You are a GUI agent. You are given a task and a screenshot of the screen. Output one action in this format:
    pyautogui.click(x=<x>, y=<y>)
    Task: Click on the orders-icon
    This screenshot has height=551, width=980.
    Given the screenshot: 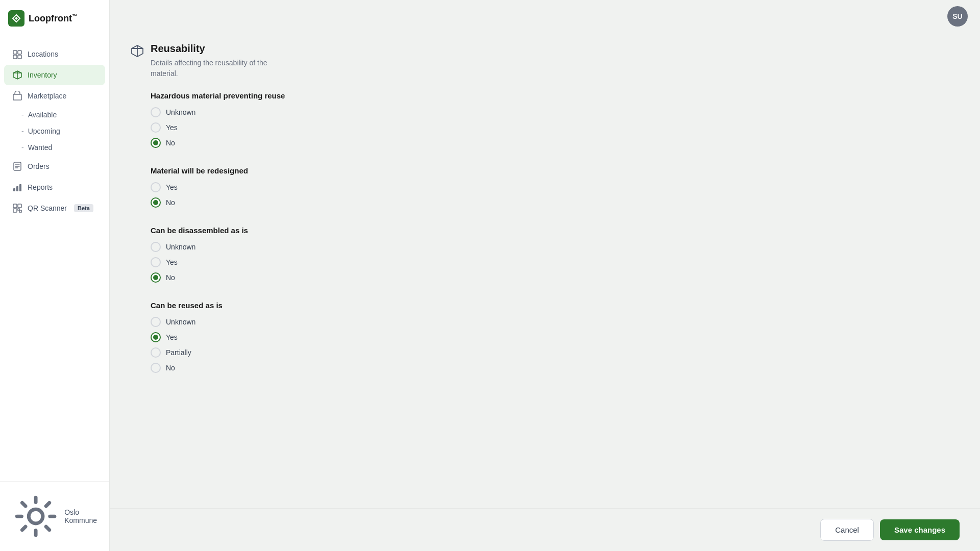 What is the action you would take?
    pyautogui.click(x=17, y=166)
    